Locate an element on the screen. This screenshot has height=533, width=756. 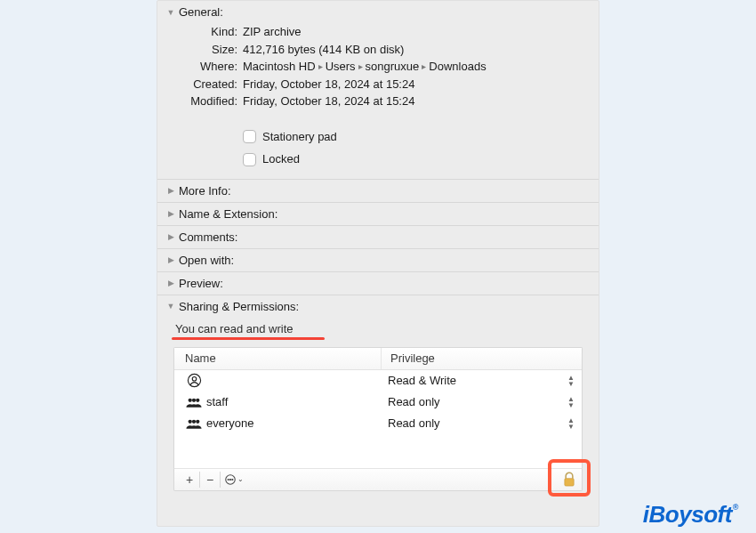
brand-text: iBoysoft is located at coordinates (688, 514).